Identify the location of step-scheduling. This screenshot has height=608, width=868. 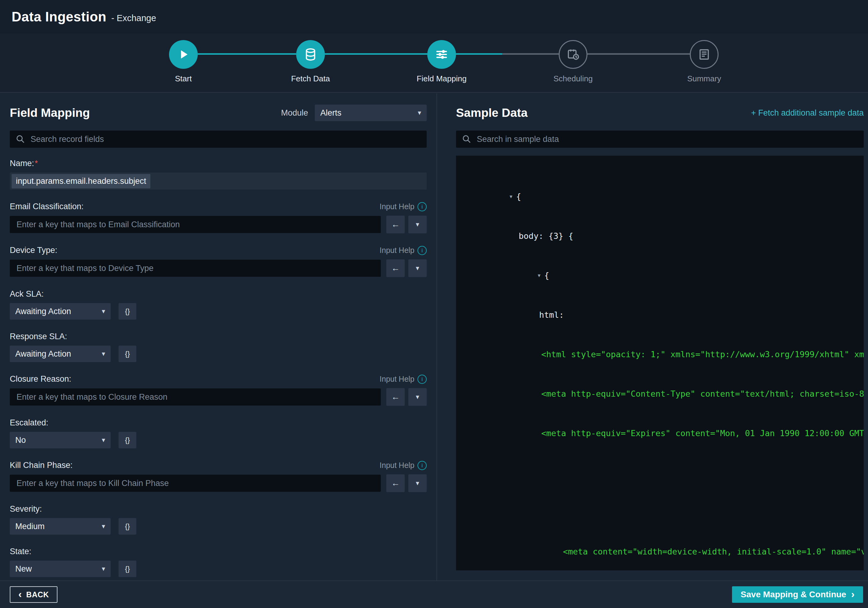
(573, 54).